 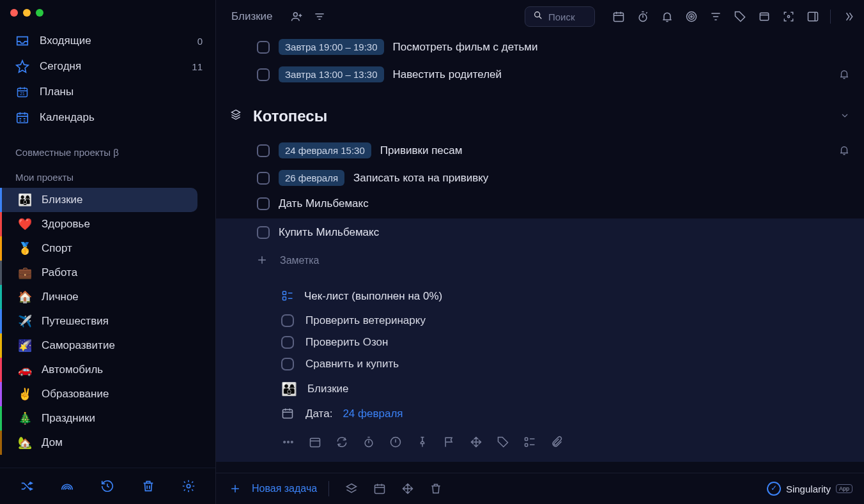 I want to click on trash-footer-icon, so click(x=436, y=489).